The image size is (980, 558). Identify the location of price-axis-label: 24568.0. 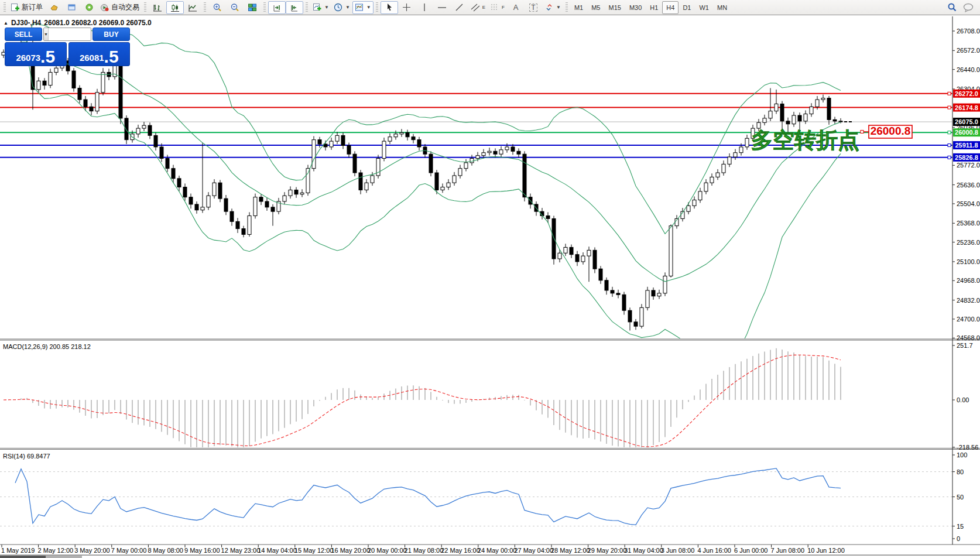
(968, 338).